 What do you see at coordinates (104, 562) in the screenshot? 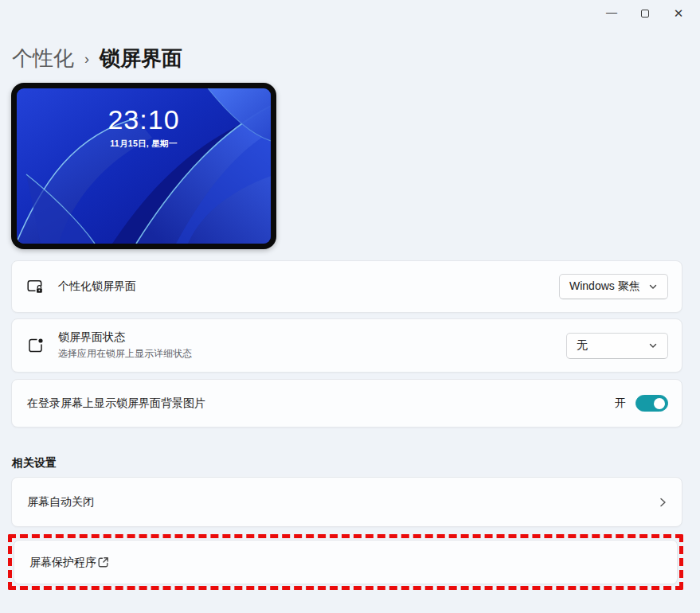
I see `open-external-icon` at bounding box center [104, 562].